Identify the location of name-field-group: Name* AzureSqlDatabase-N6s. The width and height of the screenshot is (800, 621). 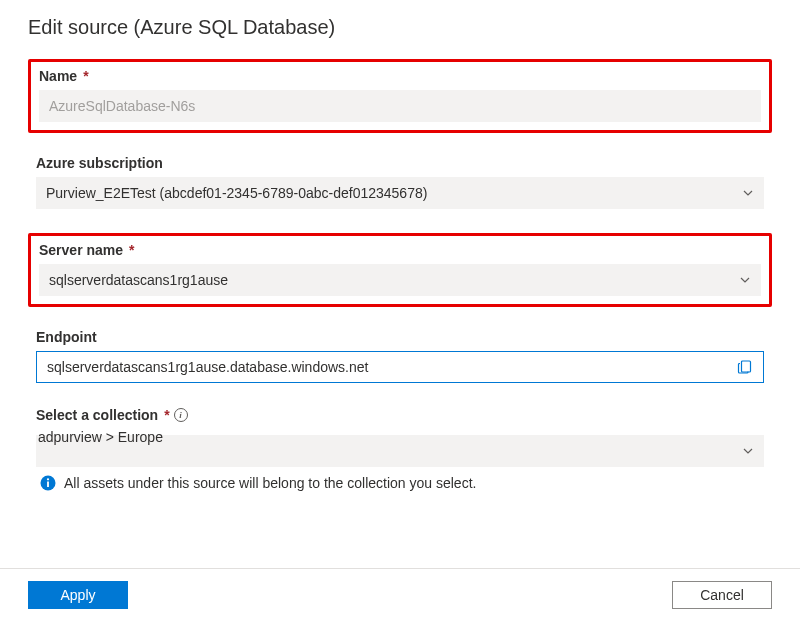
(400, 96).